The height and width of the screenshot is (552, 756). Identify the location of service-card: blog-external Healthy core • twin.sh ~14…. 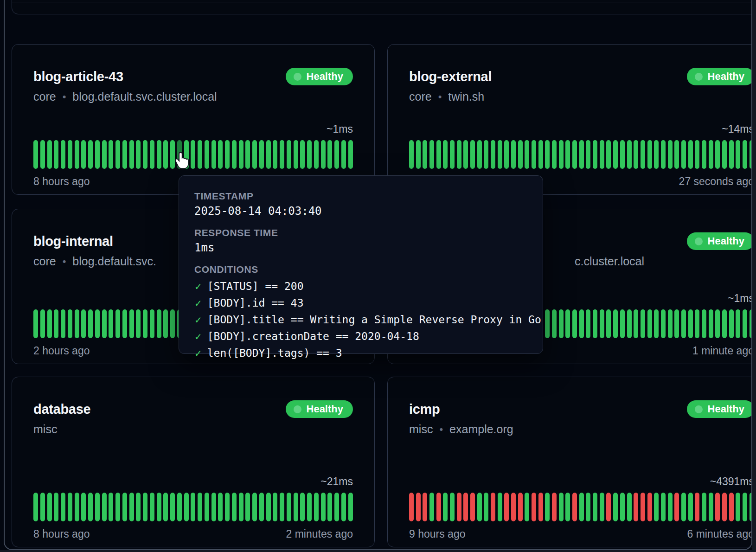
(570, 120).